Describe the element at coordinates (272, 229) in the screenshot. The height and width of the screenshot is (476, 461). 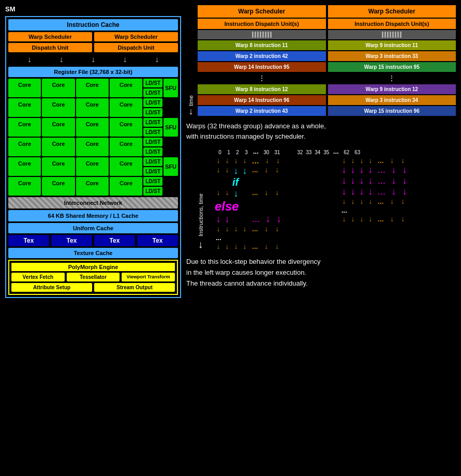
I see `arrow-row-5: ↓ ↓ ↓ ↓ ... ↓ ↓` at that location.